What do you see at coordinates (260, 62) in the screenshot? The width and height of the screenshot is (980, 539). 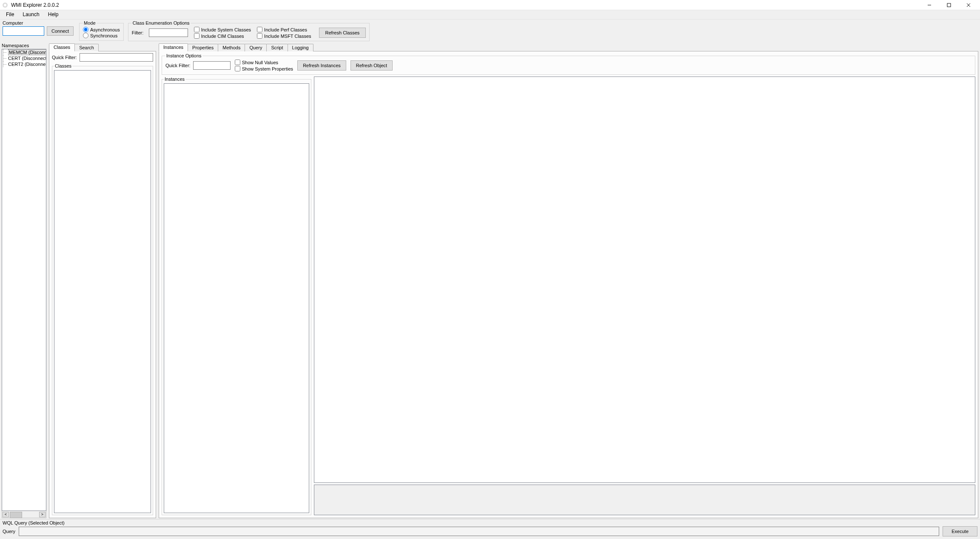 I see `show-null-label: Show Null Values` at bounding box center [260, 62].